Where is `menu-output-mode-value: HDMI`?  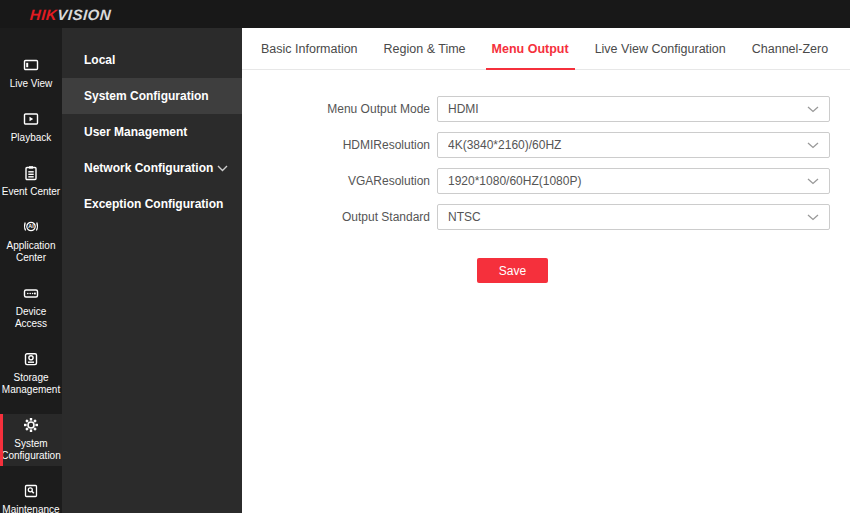
menu-output-mode-value: HDMI is located at coordinates (624, 109).